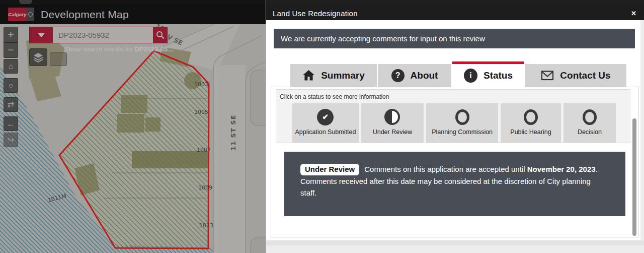 Image resolution: width=644 pixels, height=253 pixels. I want to click on status-step-under-review: Under Review, so click(392, 123).